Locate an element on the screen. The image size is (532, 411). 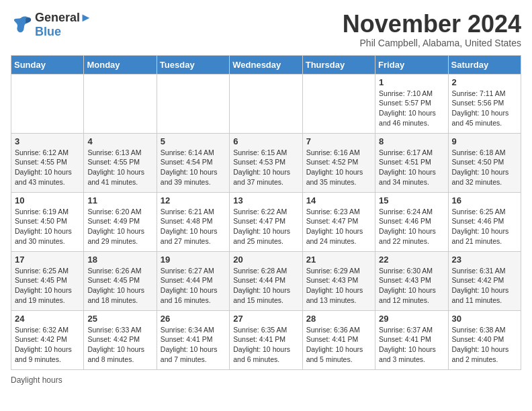
day-info: Sunrise: 6:25 AM Sunset: 4:45 PM Dayligh… is located at coordinates (47, 286).